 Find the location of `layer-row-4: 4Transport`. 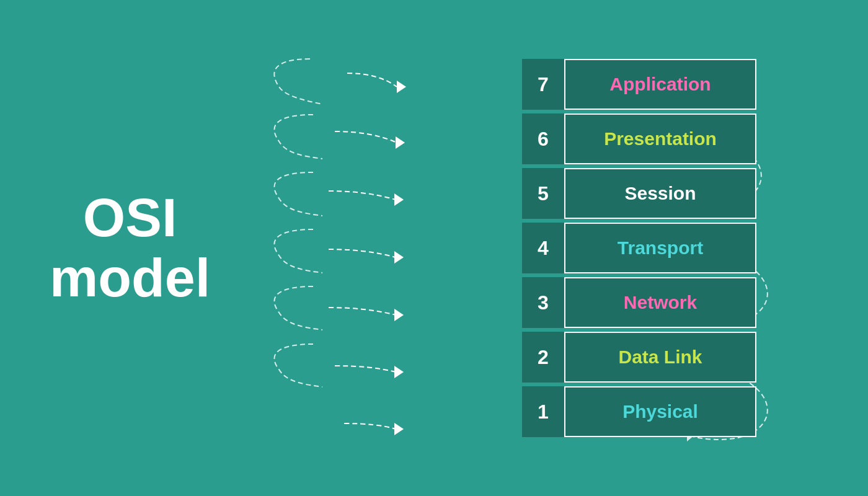

layer-row-4: 4Transport is located at coordinates (639, 248).